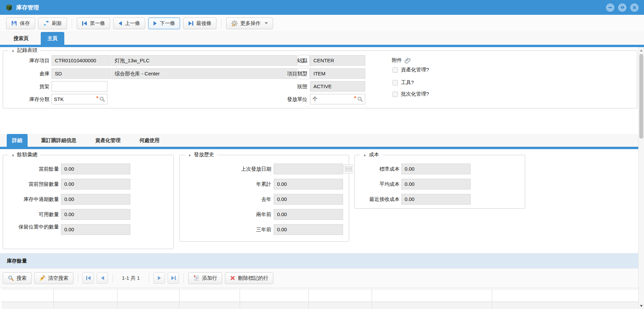  I want to click on calendar-button, so click(348, 169).